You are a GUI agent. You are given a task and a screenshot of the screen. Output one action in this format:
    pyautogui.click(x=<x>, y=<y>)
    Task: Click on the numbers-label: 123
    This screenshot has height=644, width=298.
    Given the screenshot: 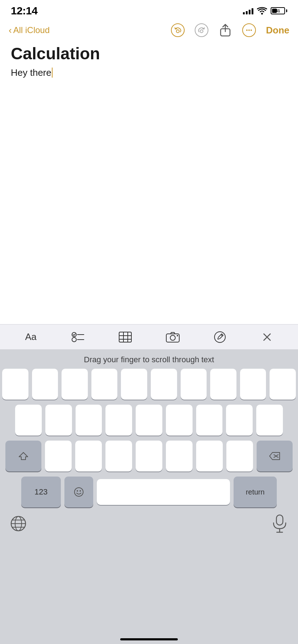 What is the action you would take?
    pyautogui.click(x=41, y=492)
    